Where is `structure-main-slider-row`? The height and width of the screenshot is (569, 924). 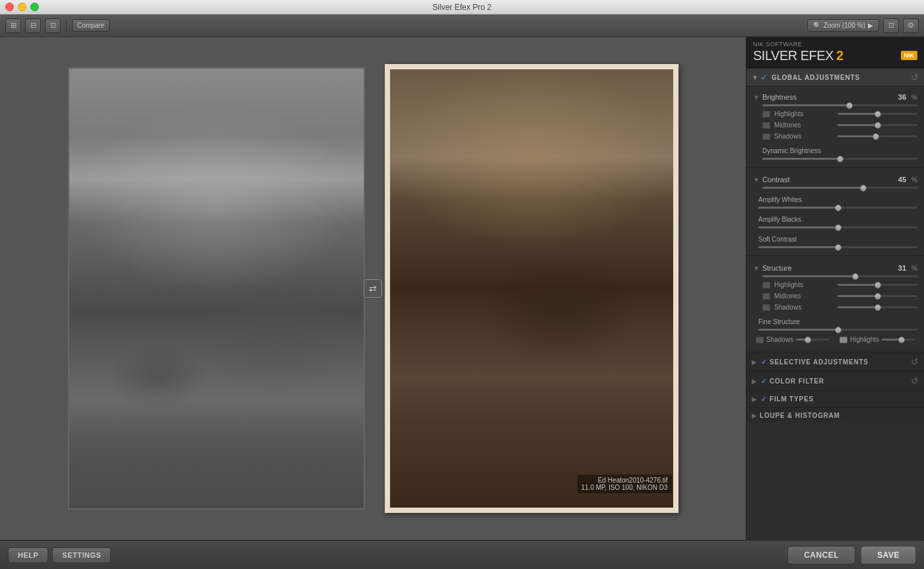 structure-main-slider-row is located at coordinates (836, 276).